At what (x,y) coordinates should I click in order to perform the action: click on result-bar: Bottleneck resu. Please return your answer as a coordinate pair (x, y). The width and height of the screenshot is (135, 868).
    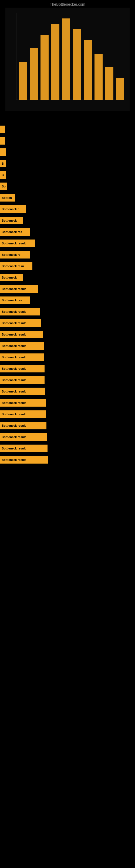
    Looking at the image, I should click on (16, 266).